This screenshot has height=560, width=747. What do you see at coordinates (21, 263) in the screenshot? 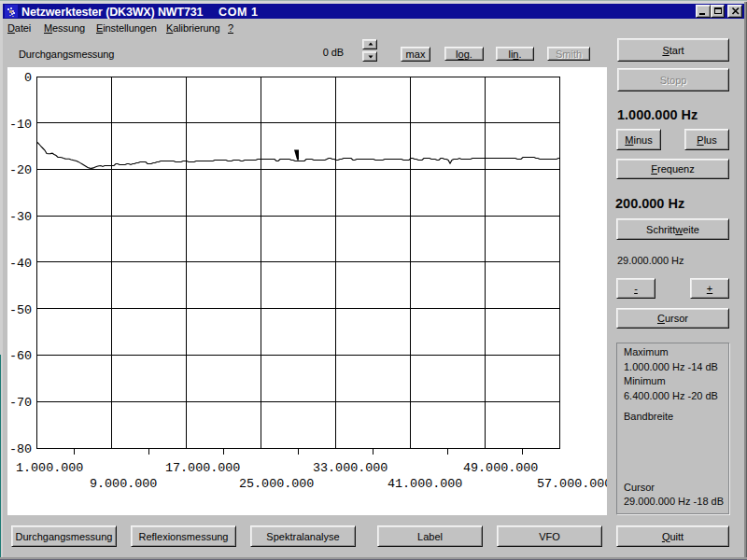
I see `svg-text: -40` at bounding box center [21, 263].